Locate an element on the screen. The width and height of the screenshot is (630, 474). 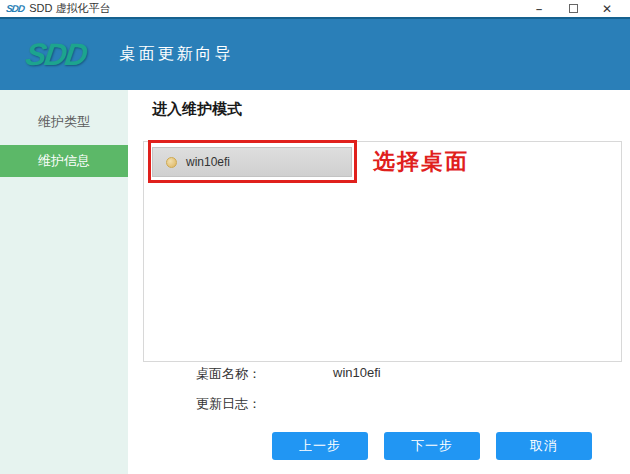
sidebar-item-maintenance-type: 维护类型 is located at coordinates (64, 122).